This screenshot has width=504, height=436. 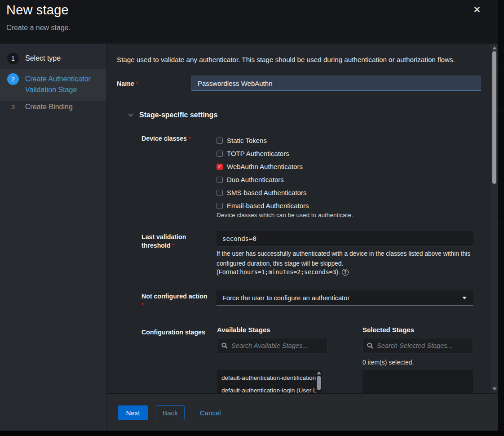 What do you see at coordinates (418, 346) in the screenshot?
I see `selected-stages-search` at bounding box center [418, 346].